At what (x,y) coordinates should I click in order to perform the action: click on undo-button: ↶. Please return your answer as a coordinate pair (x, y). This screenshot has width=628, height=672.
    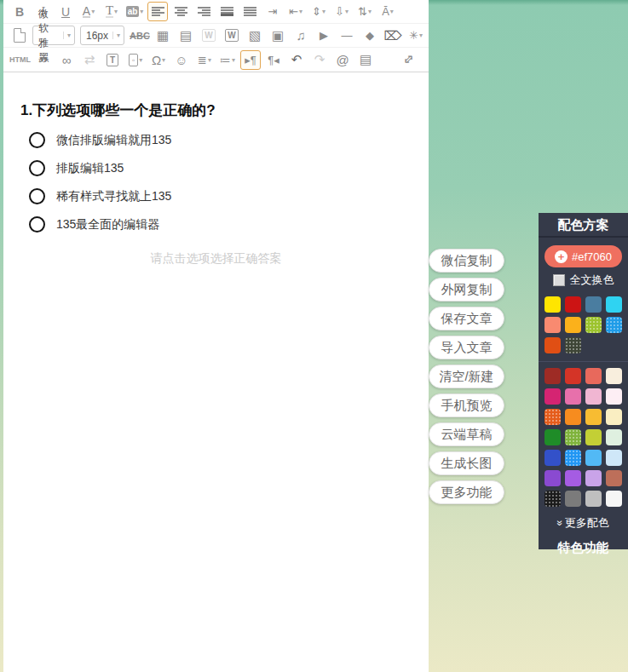
    Looking at the image, I should click on (297, 60).